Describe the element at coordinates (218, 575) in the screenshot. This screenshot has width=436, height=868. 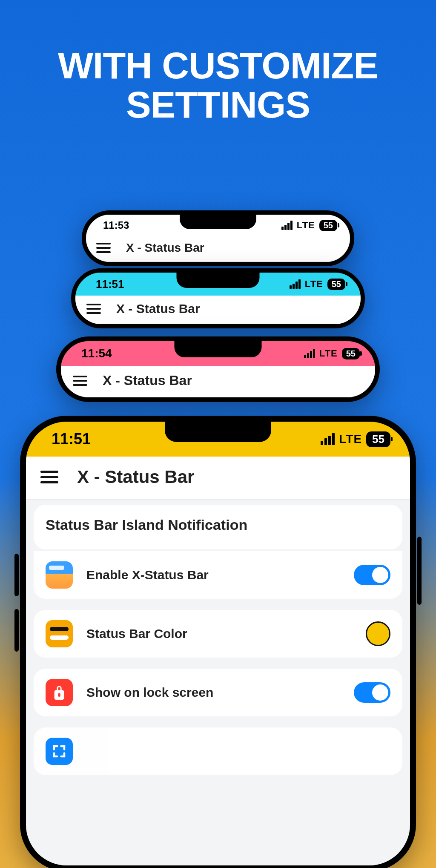
I see `setting-enable-xstatusbar: Enable X-Status Bar` at that location.